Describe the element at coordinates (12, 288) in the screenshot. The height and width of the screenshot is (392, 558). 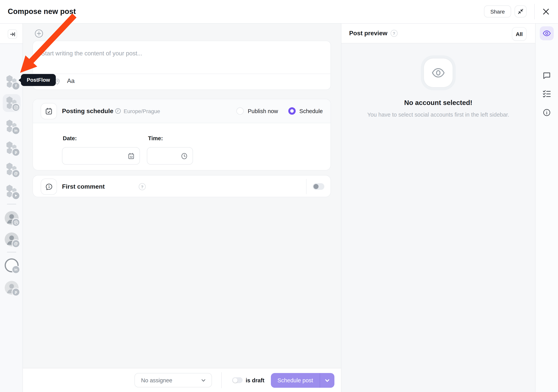
I see `account-person-pinterest: p` at that location.